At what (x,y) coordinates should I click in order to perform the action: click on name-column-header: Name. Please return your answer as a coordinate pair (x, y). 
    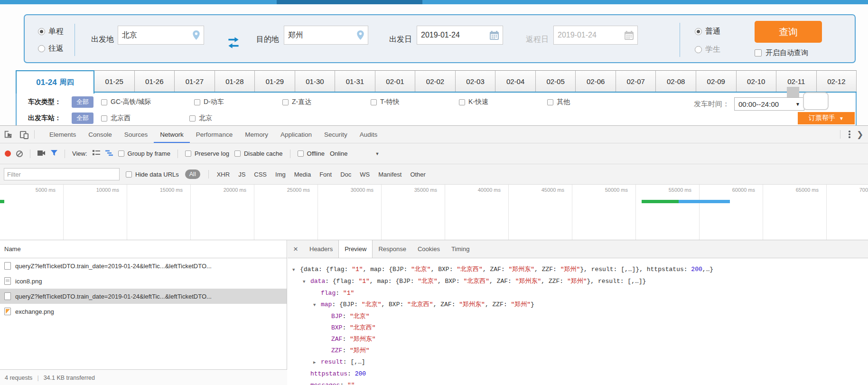
    Looking at the image, I should click on (143, 249).